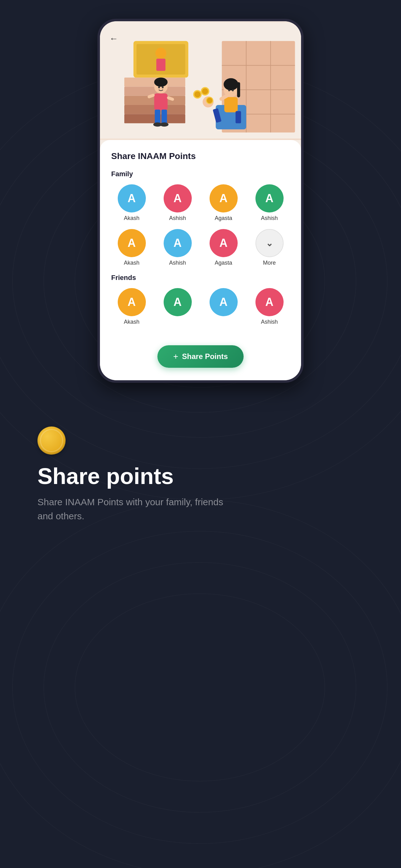 The image size is (401, 868). What do you see at coordinates (114, 39) in the screenshot?
I see `back-button: ←` at bounding box center [114, 39].